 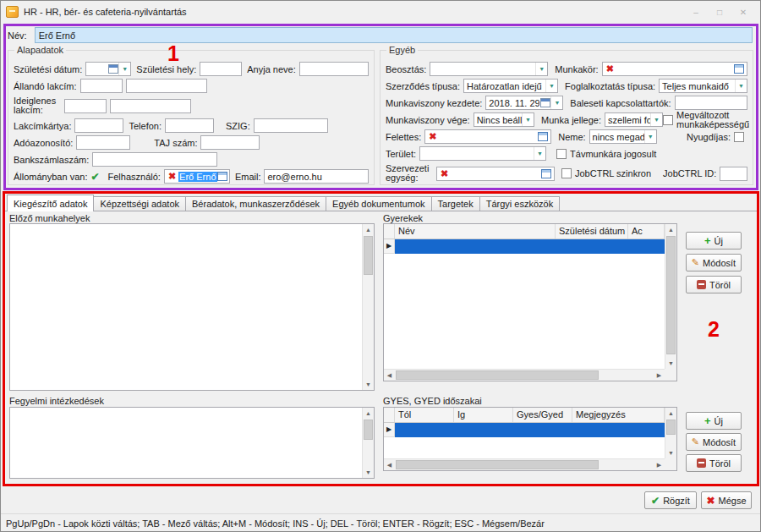 I want to click on user-input: ✖ Erő Ernő, so click(x=197, y=176).